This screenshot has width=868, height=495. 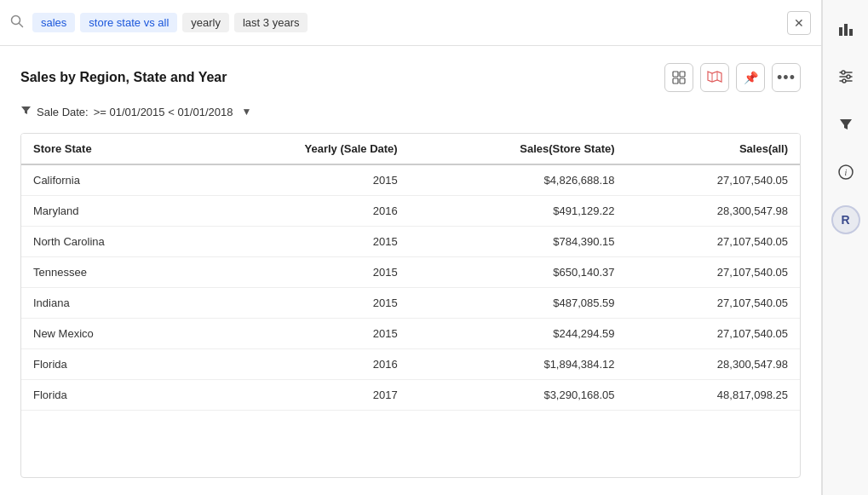 What do you see at coordinates (786, 78) in the screenshot?
I see `more-options-button: •••` at bounding box center [786, 78].